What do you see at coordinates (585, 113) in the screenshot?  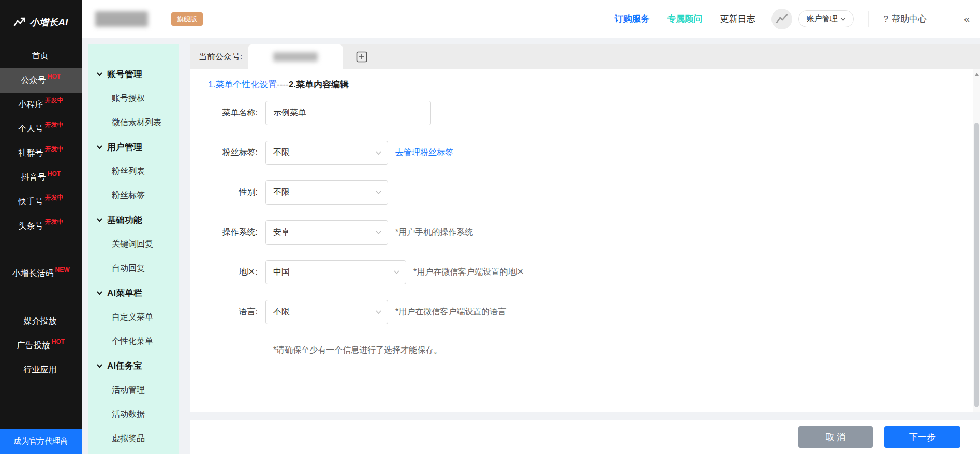 I see `form-row-menu-name: 菜单名称:` at bounding box center [585, 113].